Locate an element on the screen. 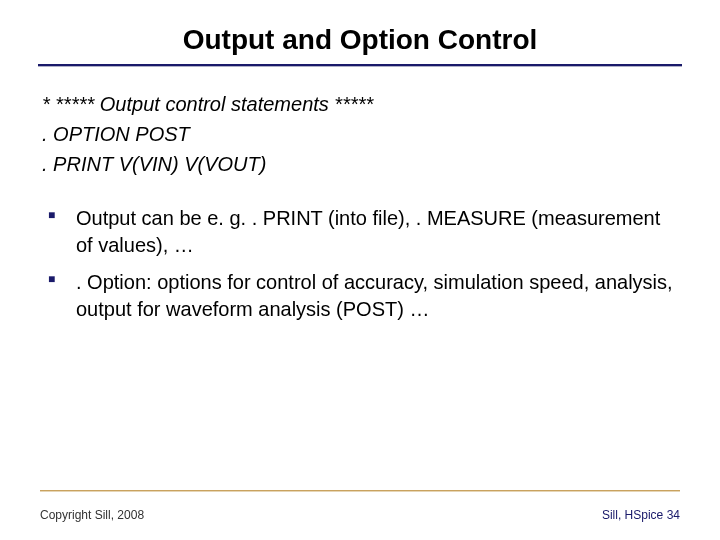  footer: Copyright Sill, 2008 Sill, HSpice 34 is located at coordinates (360, 515).